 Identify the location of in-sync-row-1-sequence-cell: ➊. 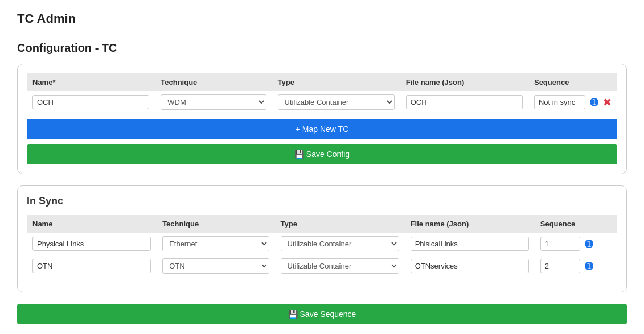
(576, 266).